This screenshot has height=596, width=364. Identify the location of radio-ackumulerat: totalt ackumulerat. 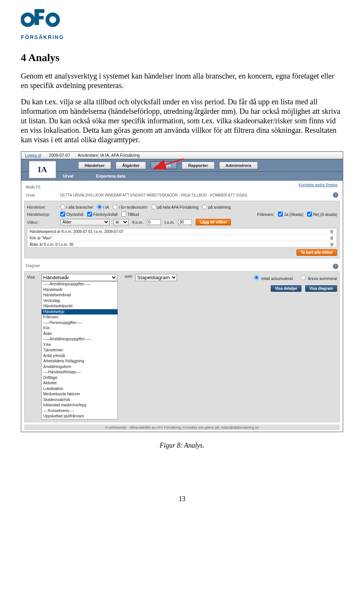
(272, 277).